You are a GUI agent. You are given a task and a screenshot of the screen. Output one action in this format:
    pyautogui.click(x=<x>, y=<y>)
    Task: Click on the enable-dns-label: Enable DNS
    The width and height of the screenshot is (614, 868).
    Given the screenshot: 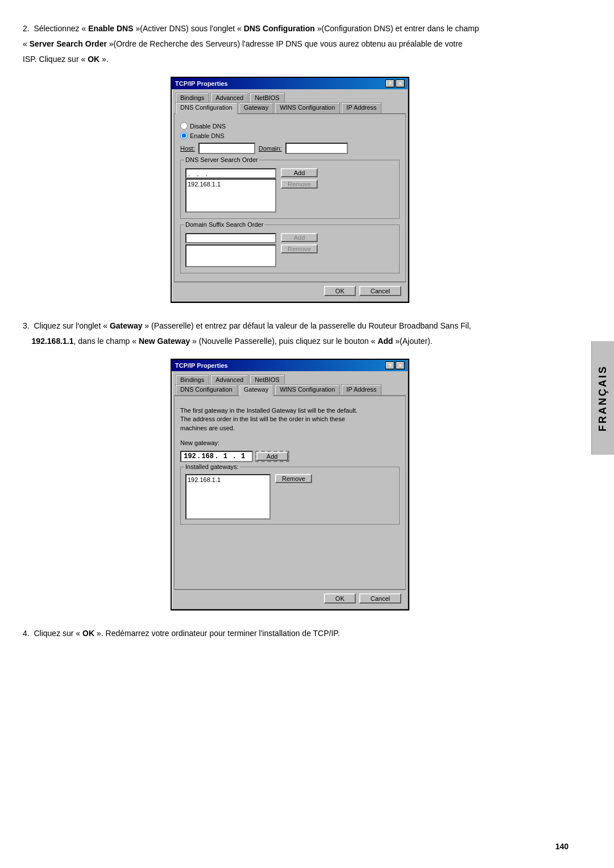 What is the action you would take?
    pyautogui.click(x=207, y=136)
    